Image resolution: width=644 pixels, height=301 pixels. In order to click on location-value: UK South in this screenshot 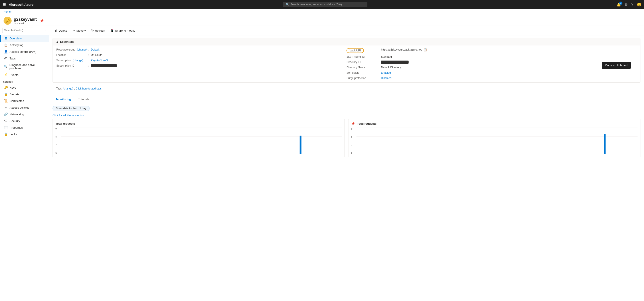, I will do `click(96, 55)`.